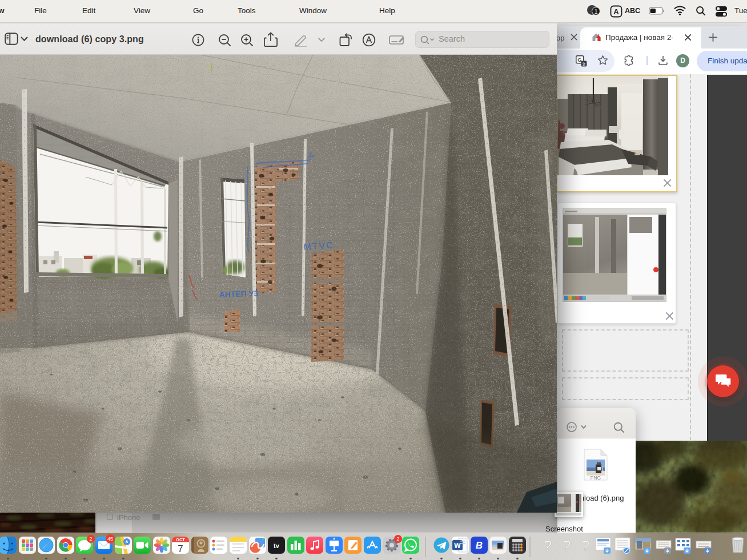  I want to click on svg-text: PNG, so click(596, 478).